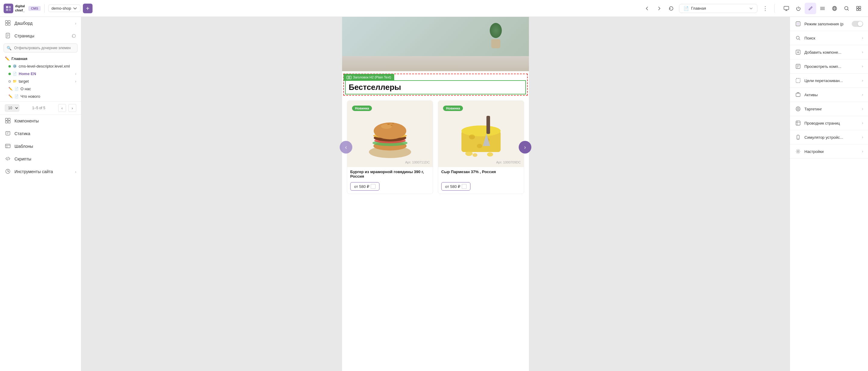 This screenshot has width=868, height=371. What do you see at coordinates (647, 8) in the screenshot?
I see `back-button` at bounding box center [647, 8].